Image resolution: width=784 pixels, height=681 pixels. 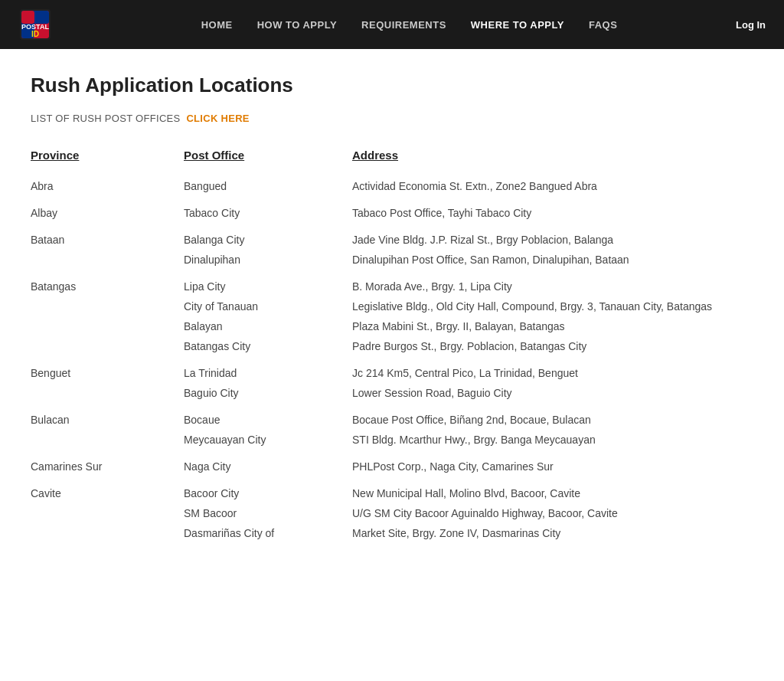 I want to click on table-row: Batangas CityPadre Burgos St., Brgy. Pob…, so click(x=392, y=346).